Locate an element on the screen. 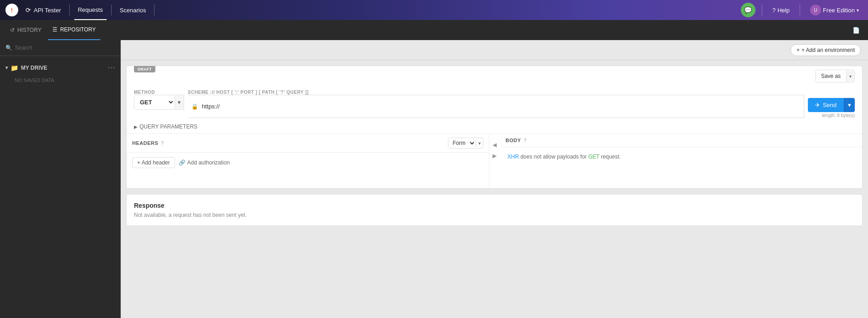  top-navigation: ! ⟳ API Tester Requests Scenarios 💬 ? He… is located at coordinates (434, 10).